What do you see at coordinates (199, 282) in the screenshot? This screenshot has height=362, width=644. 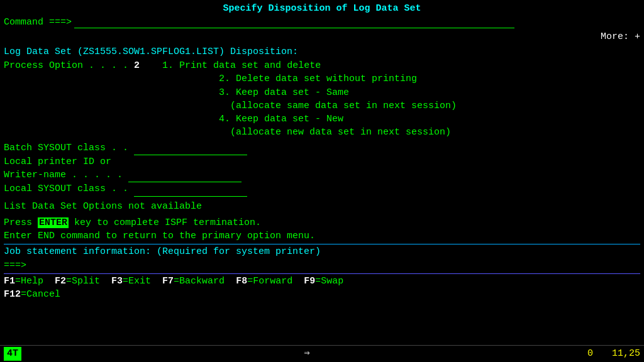 I see `f7-label: =Backward` at bounding box center [199, 282].